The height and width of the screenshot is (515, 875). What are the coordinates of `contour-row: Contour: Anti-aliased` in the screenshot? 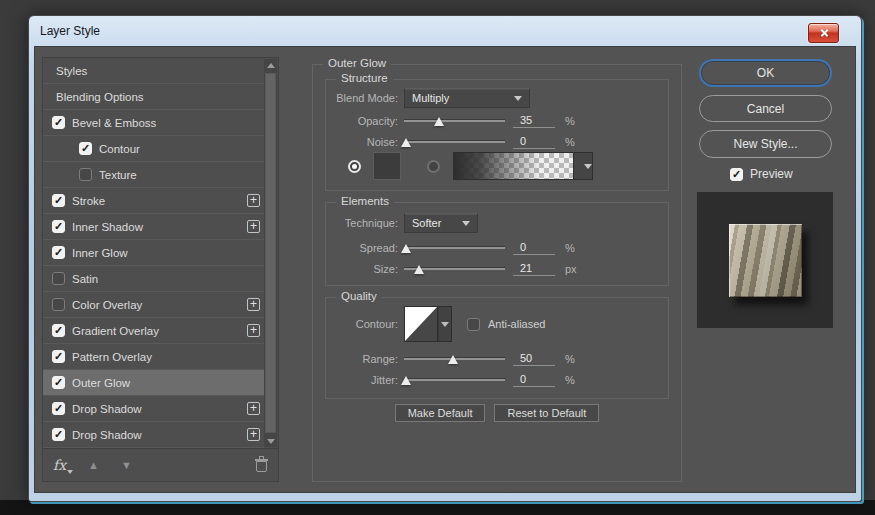 It's located at (497, 324).